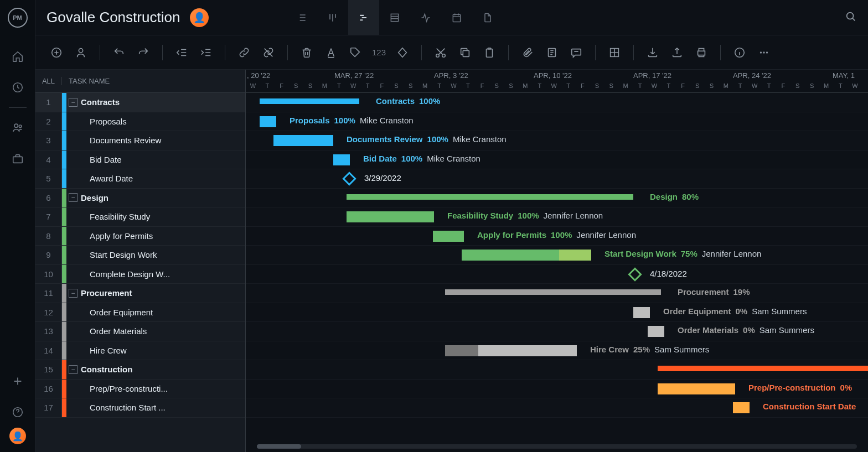  What do you see at coordinates (557, 370) in the screenshot?
I see `gantt-row: Construction` at bounding box center [557, 370].